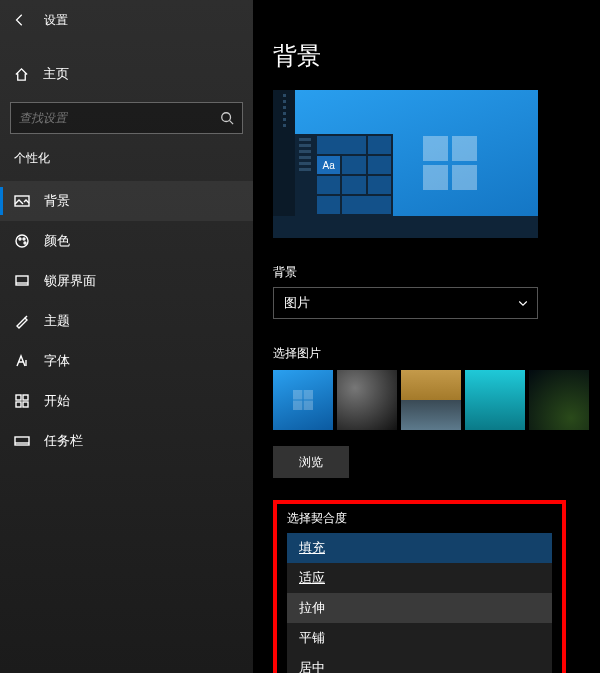  What do you see at coordinates (126, 74) in the screenshot?
I see `sidebar-home: 主页` at bounding box center [126, 74].